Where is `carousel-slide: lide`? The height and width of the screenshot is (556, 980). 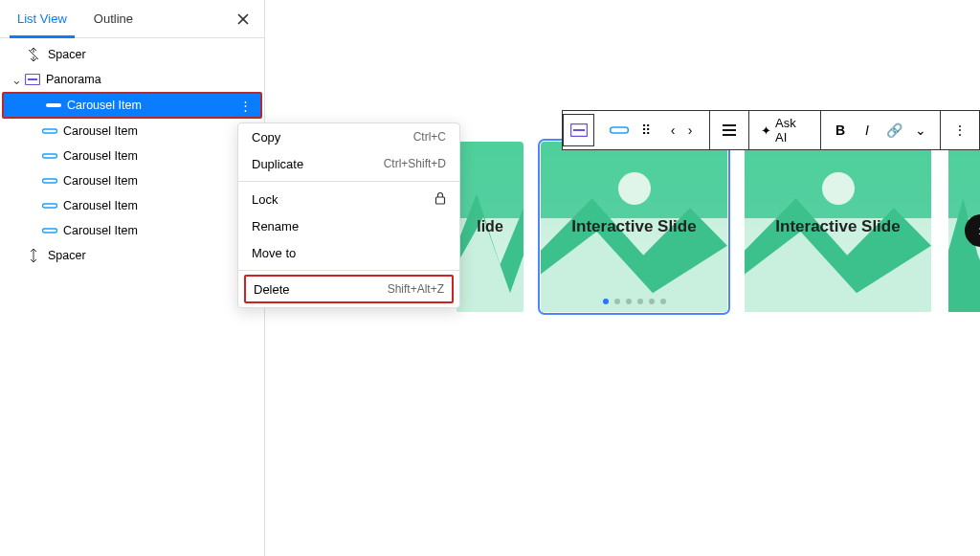 carousel-slide: lide is located at coordinates (490, 227).